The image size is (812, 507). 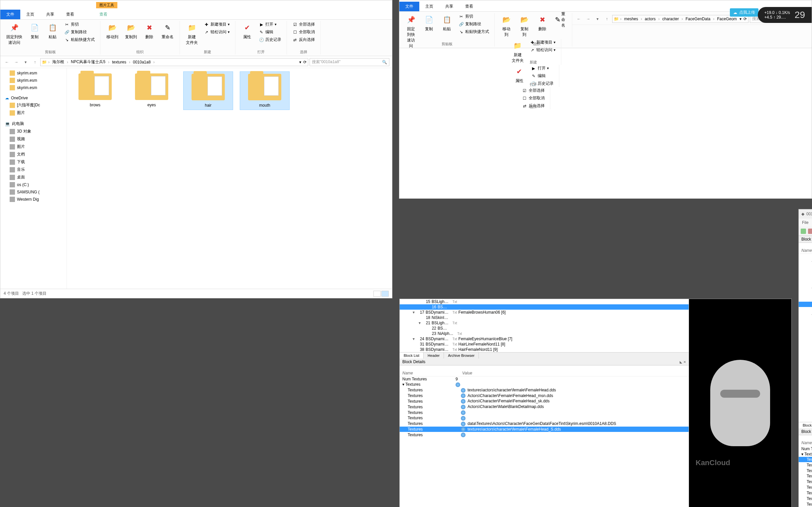 I want to click on bc-seg: 海尔根, so click(x=58, y=62).